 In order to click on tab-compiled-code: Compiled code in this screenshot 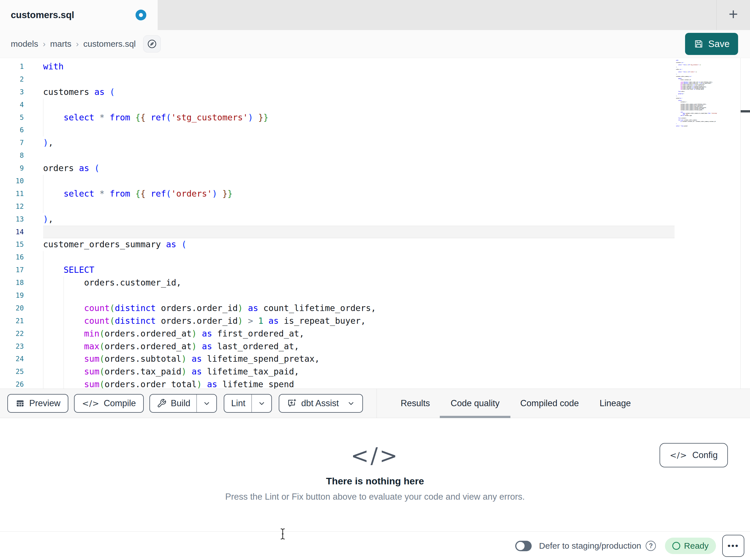, I will do `click(550, 403)`.